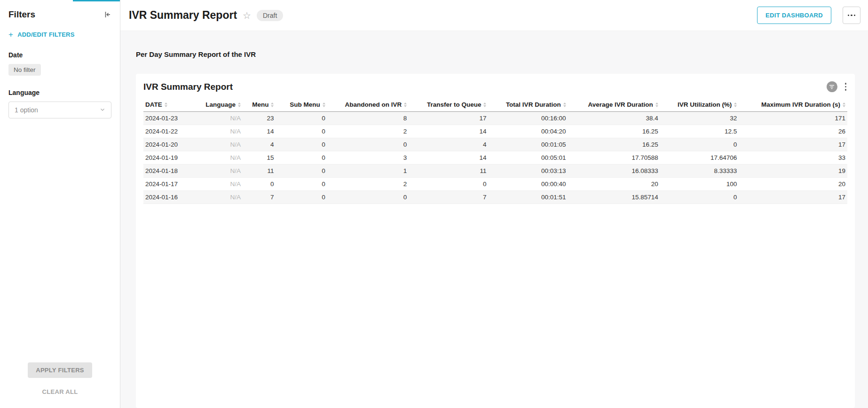 Image resolution: width=868 pixels, height=408 pixels. Describe the element at coordinates (301, 105) in the screenshot. I see `column-header: Sub Menu` at that location.